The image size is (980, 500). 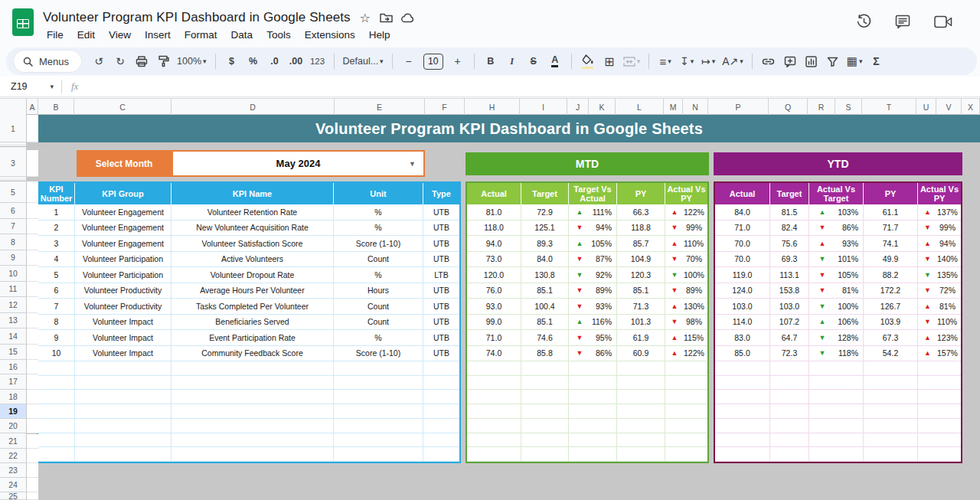 I want to click on ytd-py-cell: 103.9, so click(x=891, y=323).